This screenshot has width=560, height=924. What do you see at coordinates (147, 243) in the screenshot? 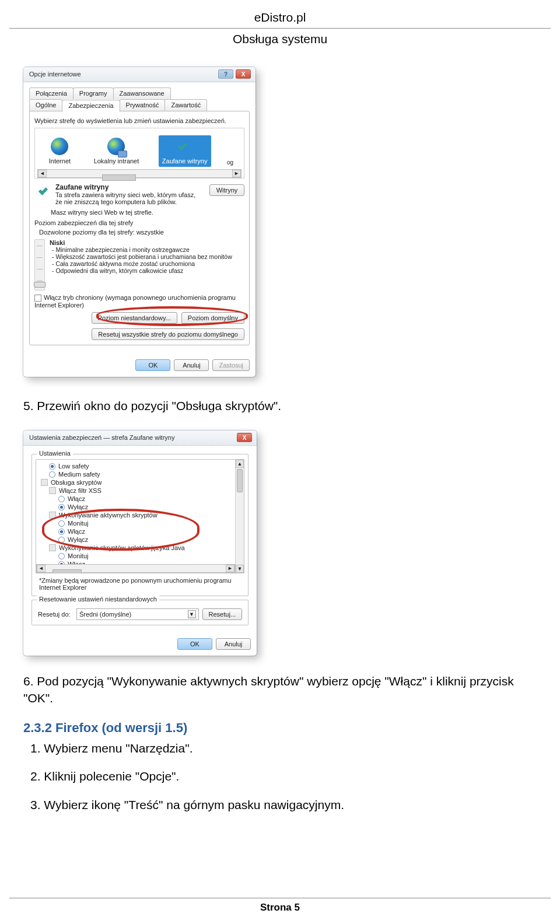
I see `level-name: Niski` at bounding box center [147, 243].